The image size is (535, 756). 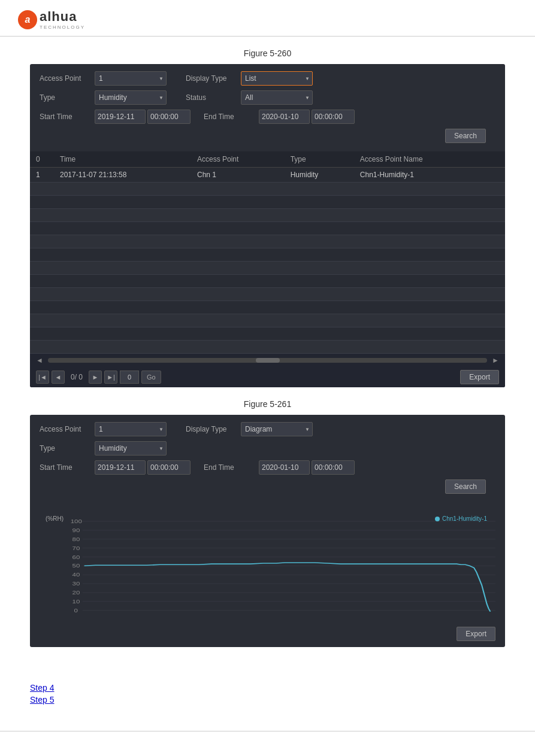 What do you see at coordinates (64, 448) in the screenshot?
I see `type-label-2: Type` at bounding box center [64, 448].